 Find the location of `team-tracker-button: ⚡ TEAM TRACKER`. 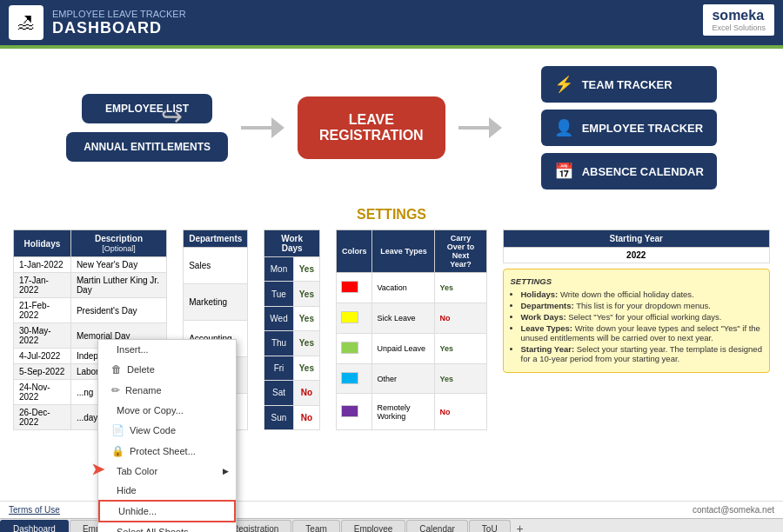

team-tracker-button: ⚡ TEAM TRACKER is located at coordinates (629, 84).